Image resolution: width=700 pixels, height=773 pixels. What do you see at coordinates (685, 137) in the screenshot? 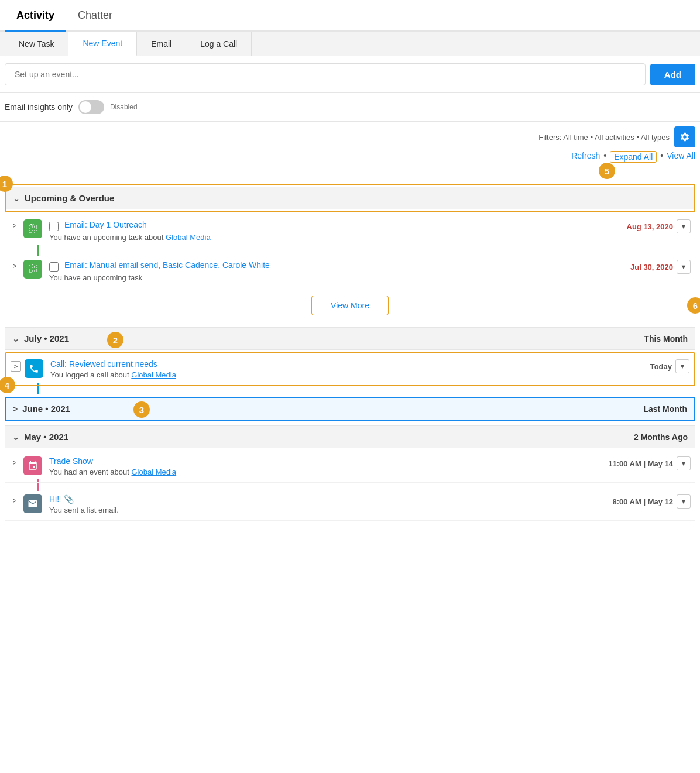
I see `gear-icon` at bounding box center [685, 137].